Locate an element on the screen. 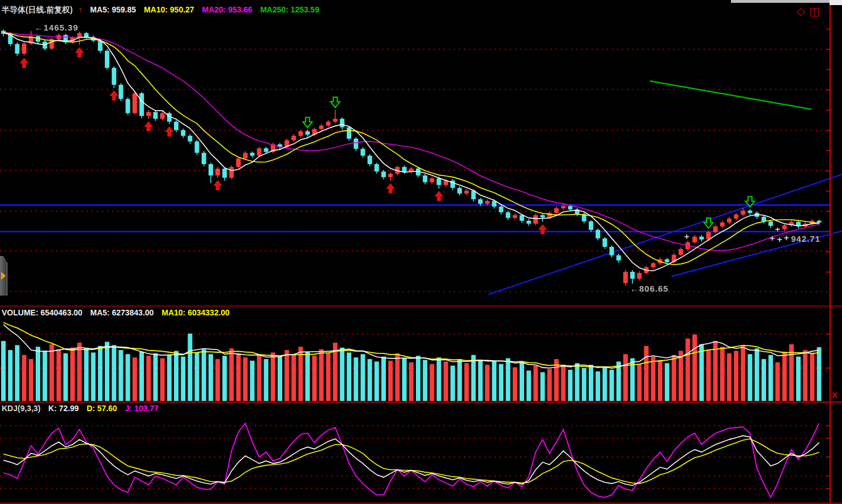 The height and width of the screenshot is (504, 842). kdj-k-value: K: 72.99 is located at coordinates (63, 408).